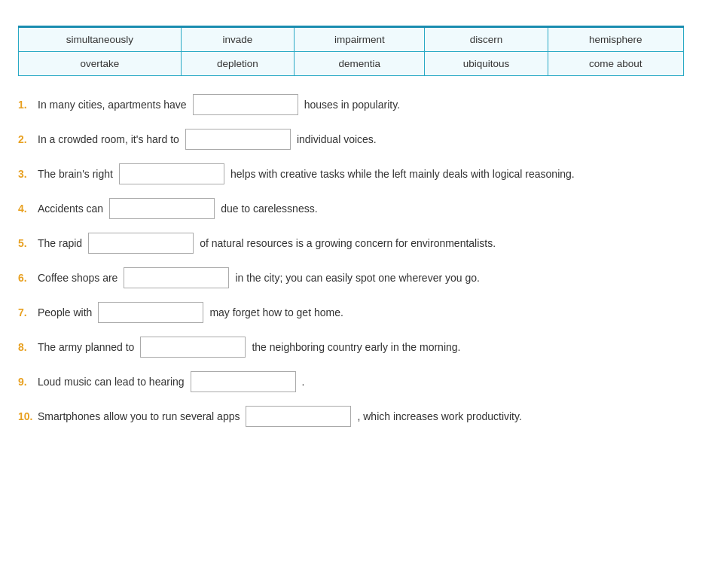  I want to click on question-number: 1., so click(26, 105).